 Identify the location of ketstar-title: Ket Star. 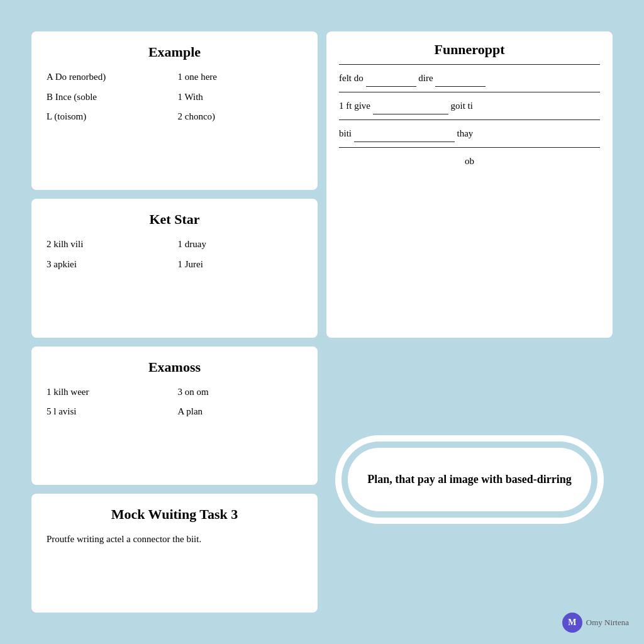
(175, 219).